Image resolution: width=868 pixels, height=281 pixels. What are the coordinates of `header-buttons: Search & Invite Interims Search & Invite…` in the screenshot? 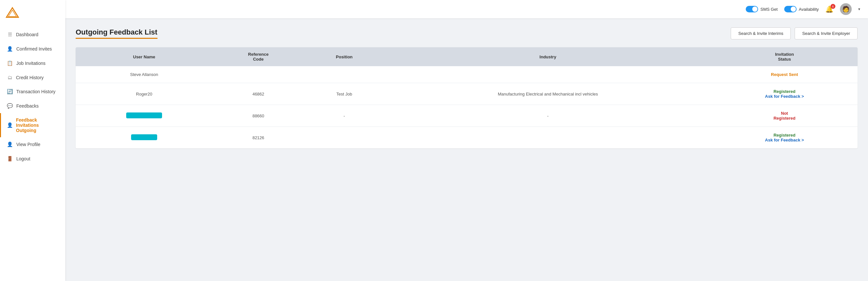 It's located at (794, 33).